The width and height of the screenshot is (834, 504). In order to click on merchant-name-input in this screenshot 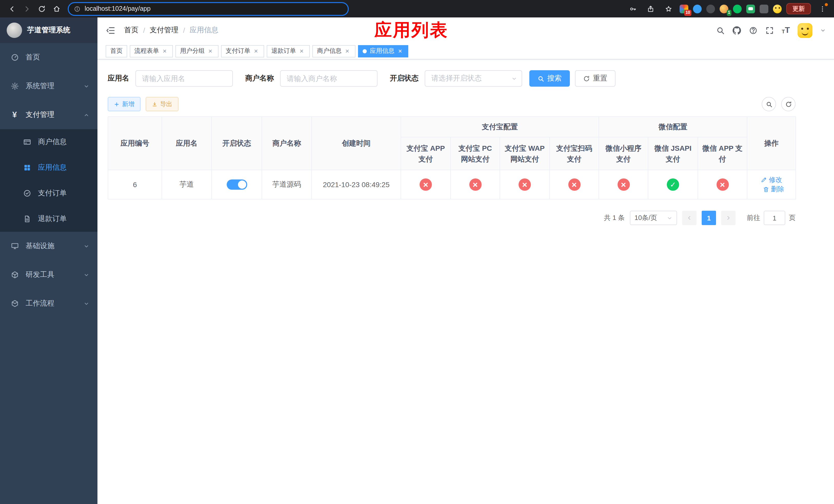, I will do `click(329, 78)`.